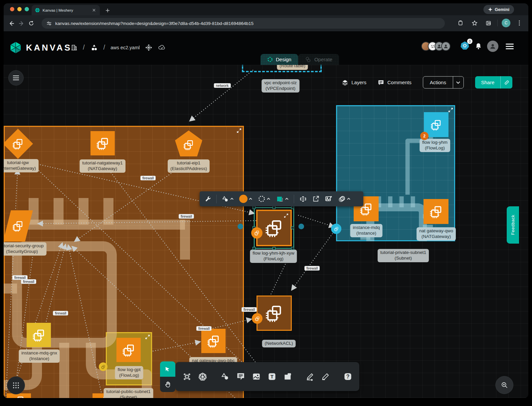 This screenshot has width=532, height=406. Describe the element at coordinates (214, 341) in the screenshot. I see `node-natgw-bbc` at that location.